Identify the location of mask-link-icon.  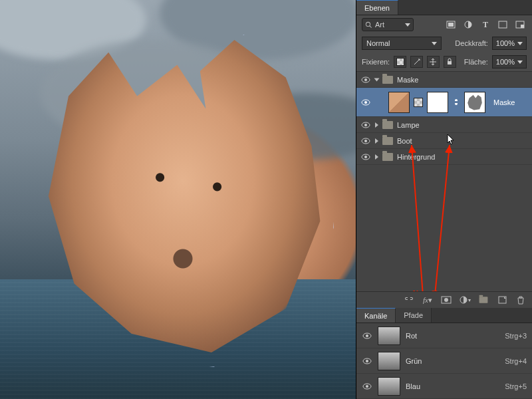
(456, 102).